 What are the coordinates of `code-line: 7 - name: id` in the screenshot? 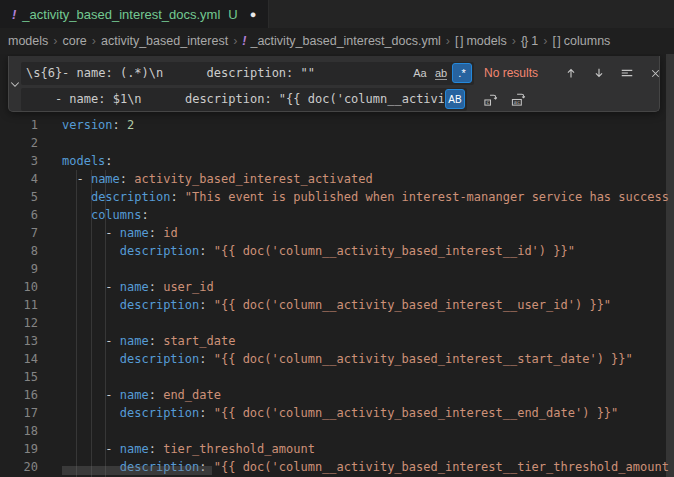 It's located at (337, 233).